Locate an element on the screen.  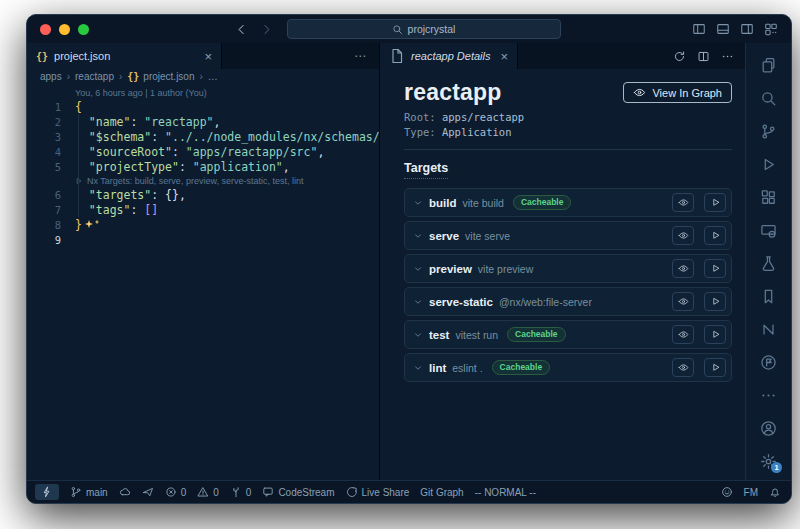
breadcrumb-item-reactapp: reactapp is located at coordinates (94, 76).